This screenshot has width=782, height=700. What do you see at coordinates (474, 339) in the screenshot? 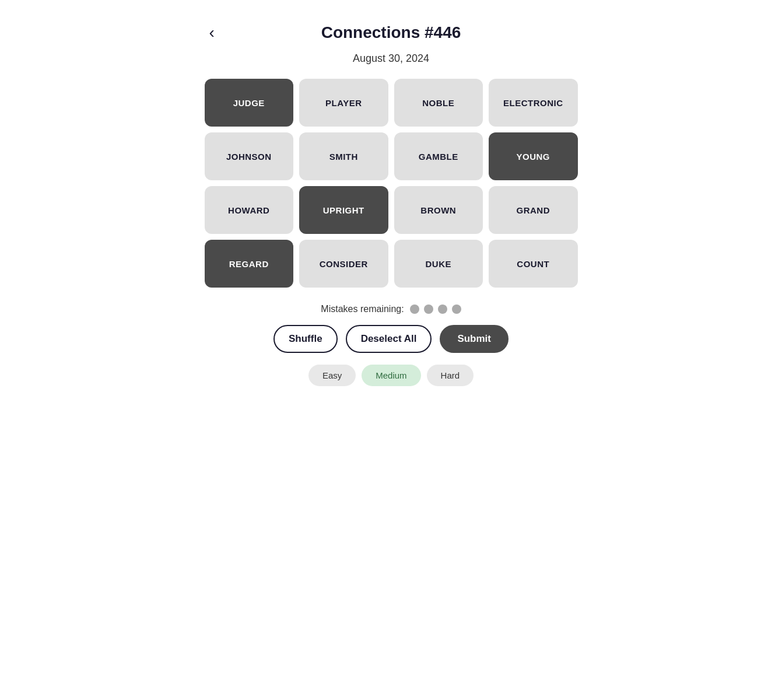
I see `submit-button: Submit` at bounding box center [474, 339].